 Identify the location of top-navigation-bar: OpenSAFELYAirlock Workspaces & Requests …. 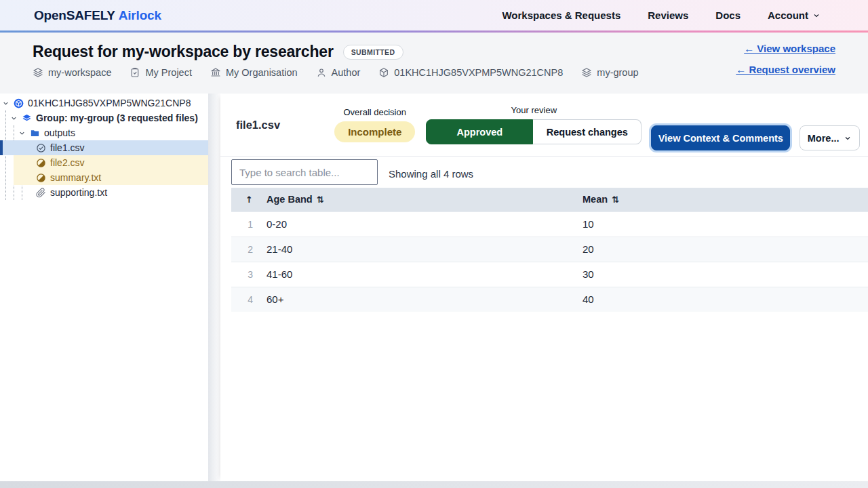
(434, 15).